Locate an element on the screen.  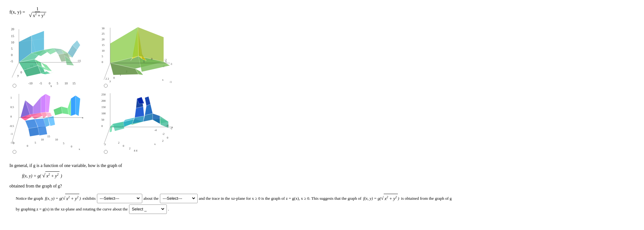
notice-line: Notice the graph f(x, y) = g(√x2 + y2) e… is located at coordinates (325, 198).